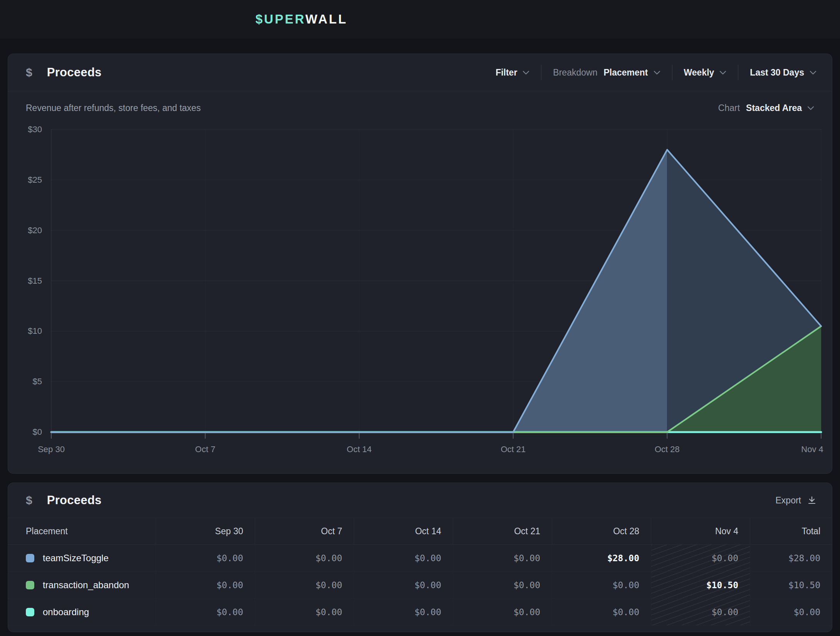 This screenshot has height=636, width=840. What do you see at coordinates (359, 449) in the screenshot?
I see `x-axis-label: Oct 14` at bounding box center [359, 449].